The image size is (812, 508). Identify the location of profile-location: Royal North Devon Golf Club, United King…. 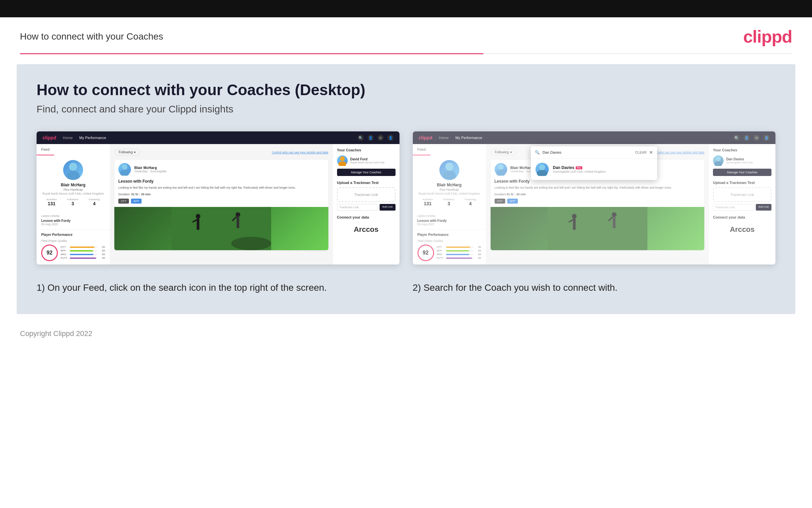
(73, 194).